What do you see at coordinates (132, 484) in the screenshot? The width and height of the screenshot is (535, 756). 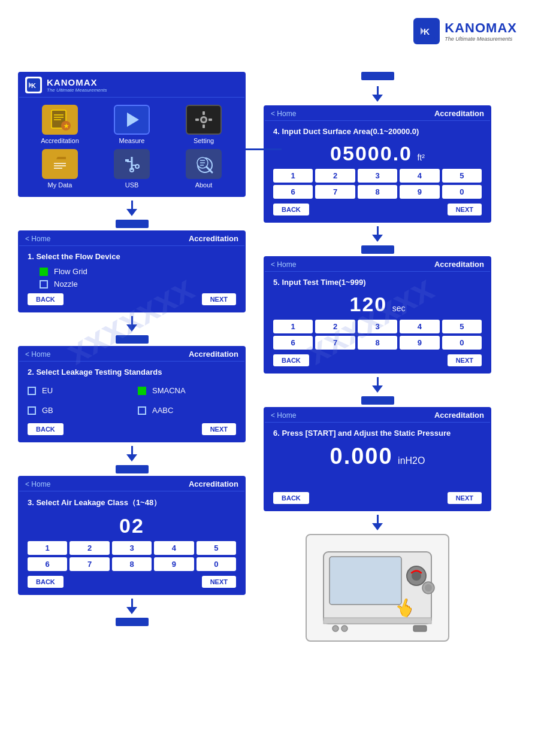 I see `panel-air-leakage-header: < Home Accreditation` at bounding box center [132, 484].